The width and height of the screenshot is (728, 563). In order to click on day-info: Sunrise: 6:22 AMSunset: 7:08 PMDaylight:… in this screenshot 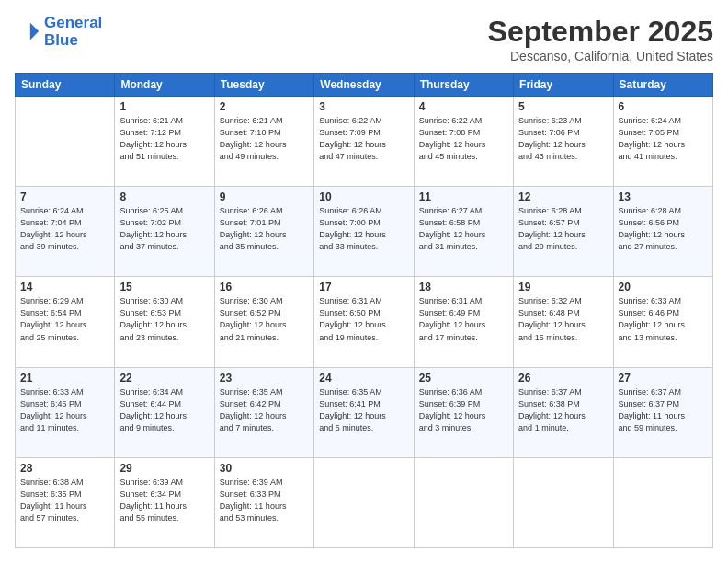, I will do `click(463, 139)`.